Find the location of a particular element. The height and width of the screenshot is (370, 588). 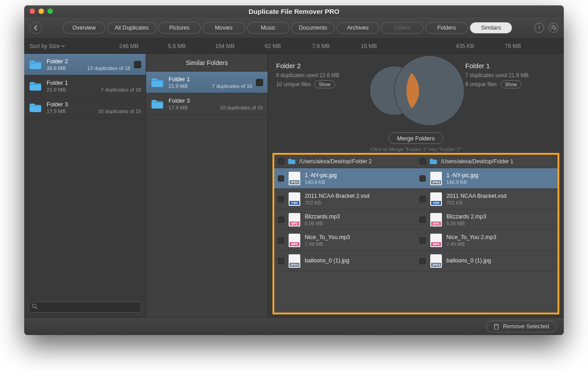

sidebar-search is located at coordinates (85, 307).